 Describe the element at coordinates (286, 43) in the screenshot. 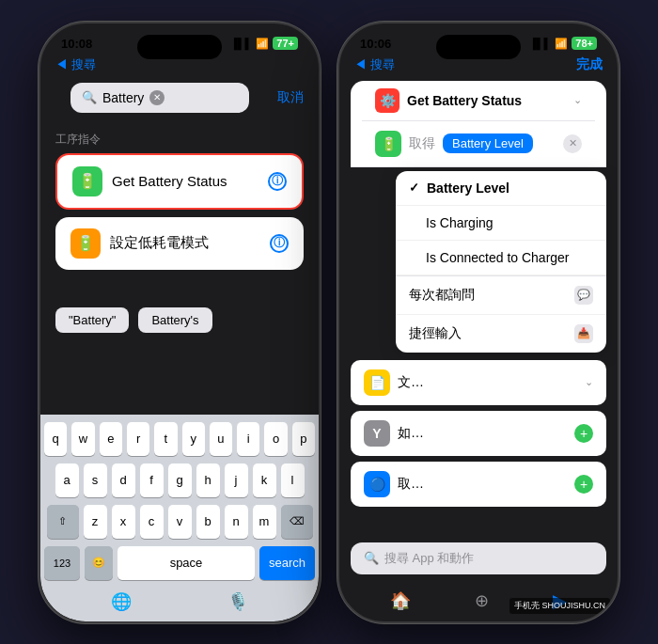

I see `battery-left: 77+` at that location.